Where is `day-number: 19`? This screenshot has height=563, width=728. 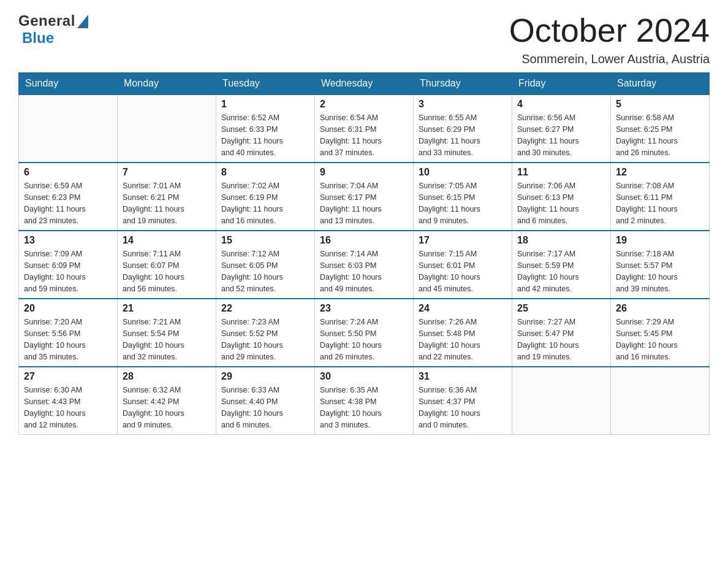 day-number: 19 is located at coordinates (660, 240).